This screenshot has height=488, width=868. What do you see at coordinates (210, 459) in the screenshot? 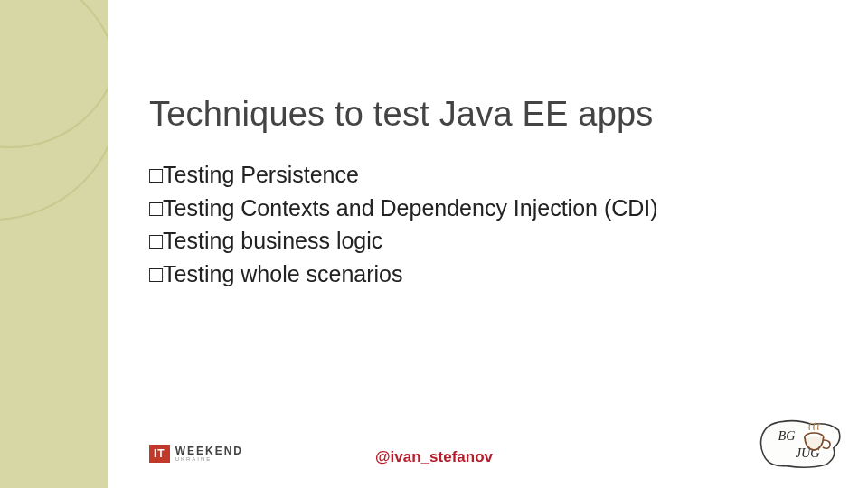
I see `ukraine-text: UKRAINE` at bounding box center [210, 459].